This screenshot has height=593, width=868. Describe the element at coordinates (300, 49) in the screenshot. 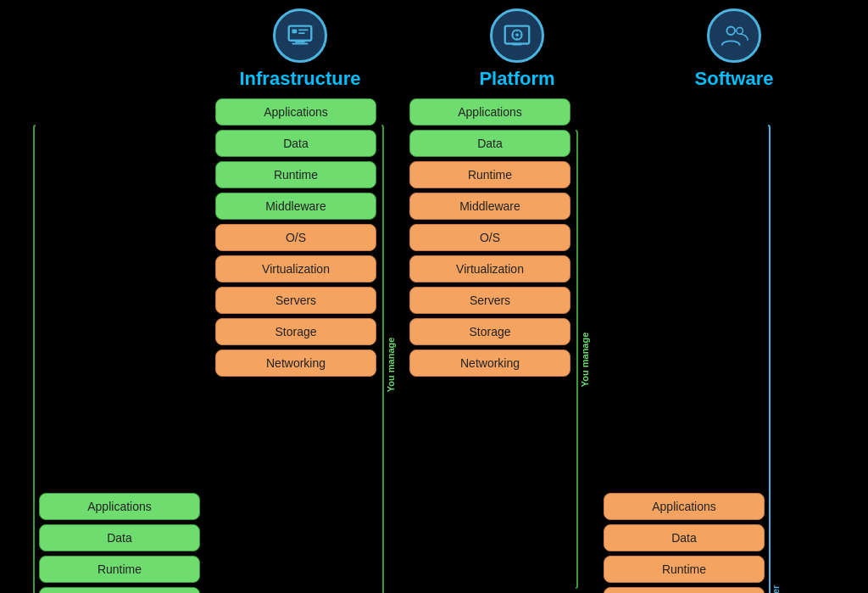

I see `header-infrastructure: Infrastructure` at that location.